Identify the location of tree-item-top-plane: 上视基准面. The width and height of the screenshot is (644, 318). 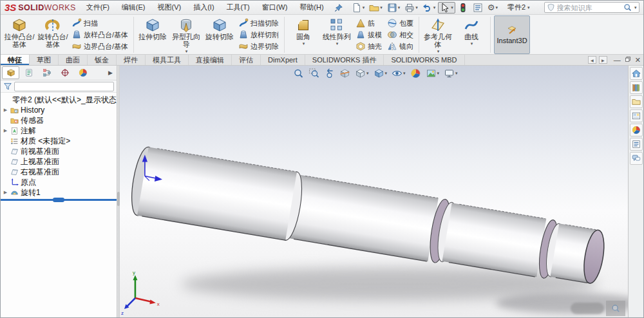
(59, 162).